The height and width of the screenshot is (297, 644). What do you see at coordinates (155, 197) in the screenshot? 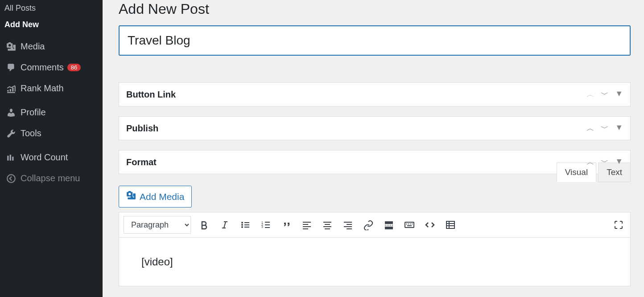
I see `add-media-button: Add Media` at bounding box center [155, 197].